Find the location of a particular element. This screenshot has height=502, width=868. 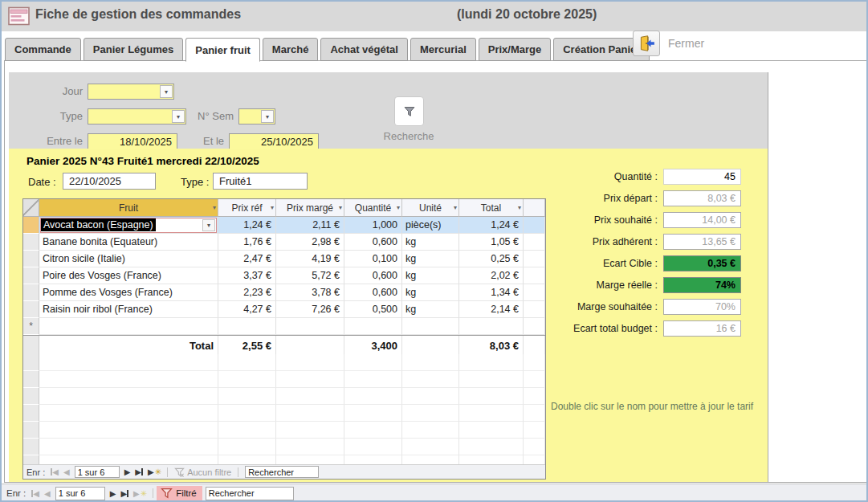

type-label: Type is located at coordinates (46, 116).